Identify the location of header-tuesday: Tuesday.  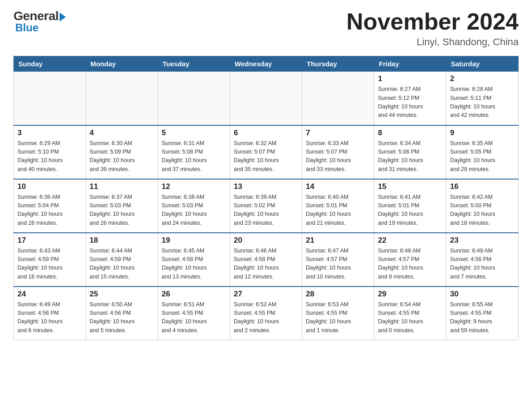
(194, 64).